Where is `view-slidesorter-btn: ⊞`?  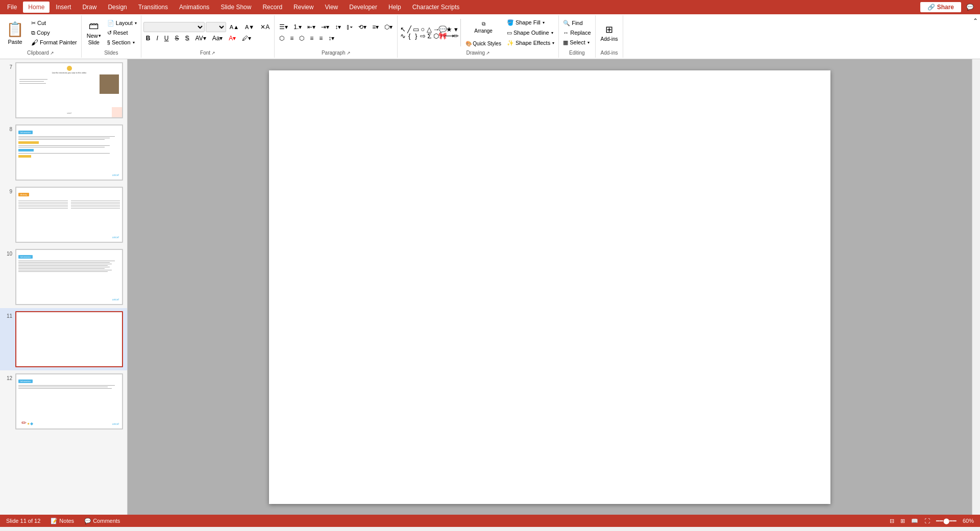
view-slidesorter-btn: ⊞ is located at coordinates (902, 521).